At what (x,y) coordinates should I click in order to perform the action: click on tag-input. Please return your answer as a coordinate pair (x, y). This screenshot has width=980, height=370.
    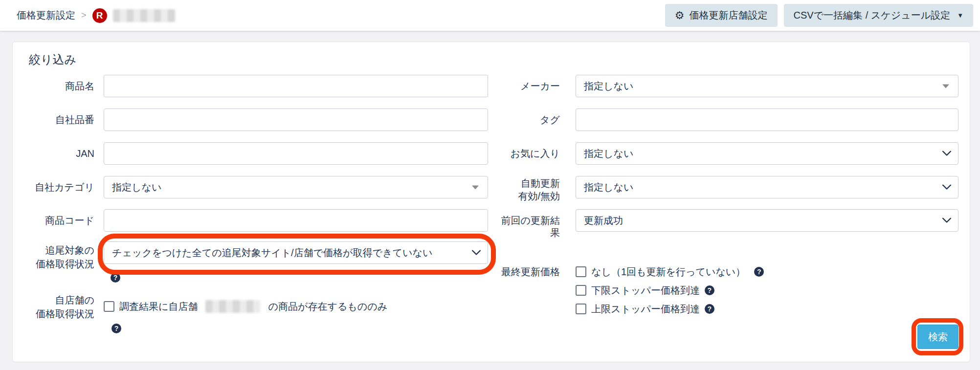
    Looking at the image, I should click on (767, 120).